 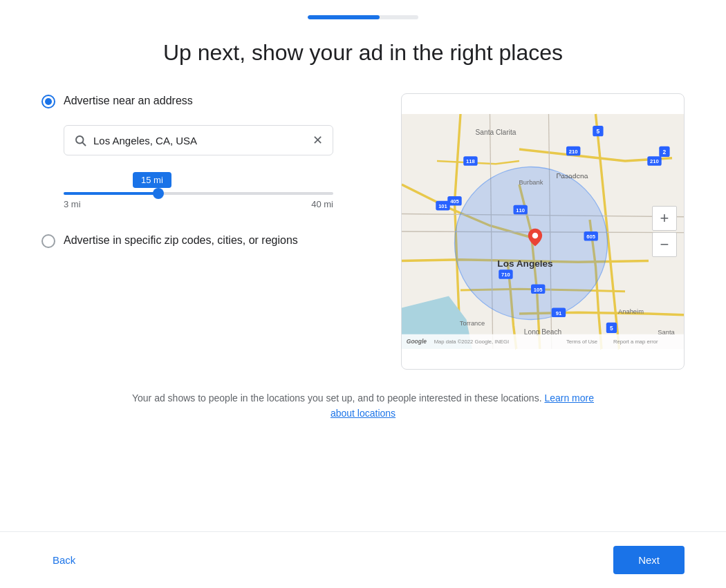 What do you see at coordinates (80, 140) in the screenshot?
I see `search-icon` at bounding box center [80, 140].